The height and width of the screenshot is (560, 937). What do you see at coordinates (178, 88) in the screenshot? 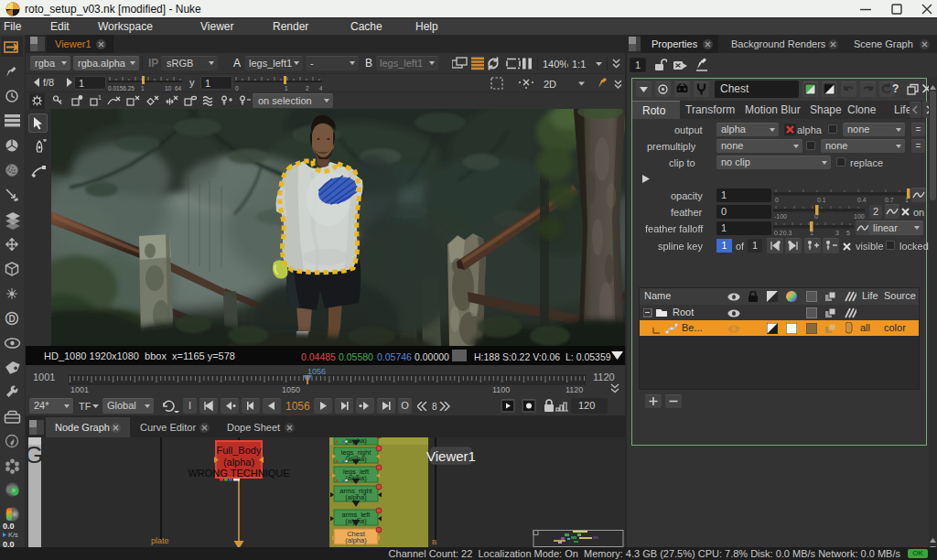
I see `svg-text: 64` at bounding box center [178, 88].